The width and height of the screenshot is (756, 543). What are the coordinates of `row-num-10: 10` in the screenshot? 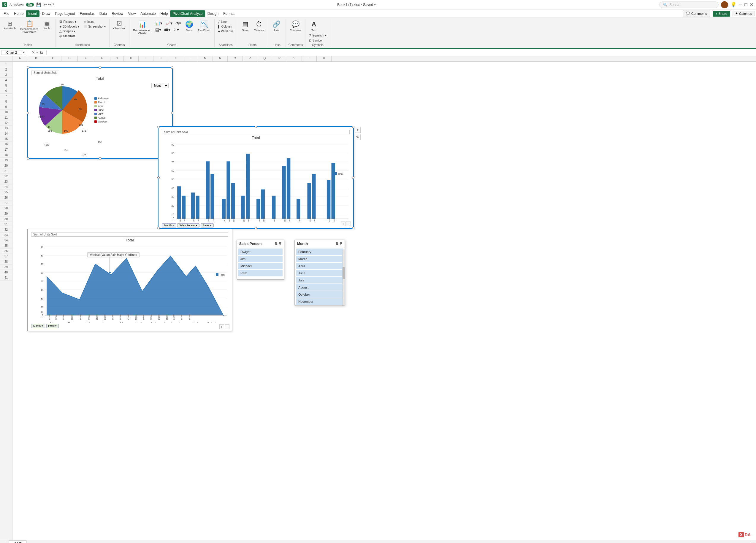 It's located at (6, 112).